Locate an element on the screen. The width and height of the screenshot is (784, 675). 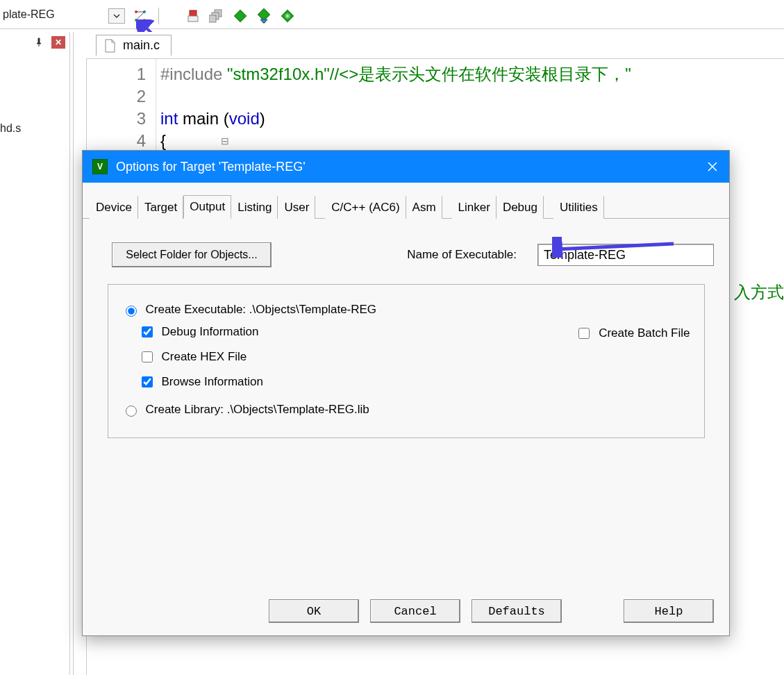
chevron-down-icon is located at coordinates (117, 16).